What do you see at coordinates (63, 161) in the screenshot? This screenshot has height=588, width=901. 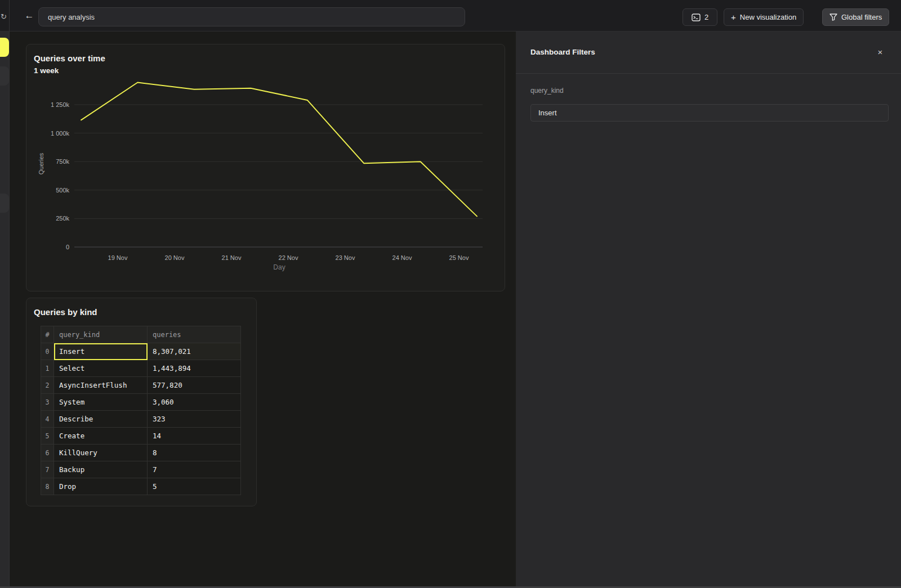 I see `y-tick-label: 750k` at bounding box center [63, 161].